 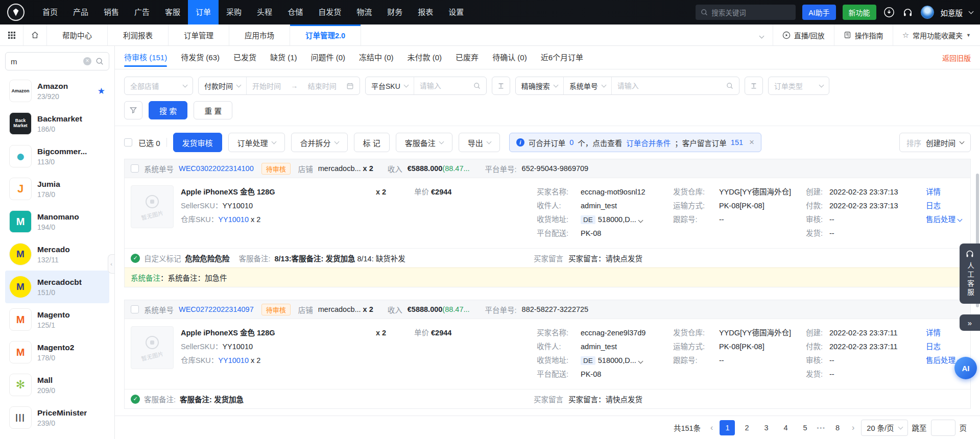 What do you see at coordinates (57, 352) in the screenshot?
I see `platform-item-magento2: M Magento2178/0` at bounding box center [57, 352].